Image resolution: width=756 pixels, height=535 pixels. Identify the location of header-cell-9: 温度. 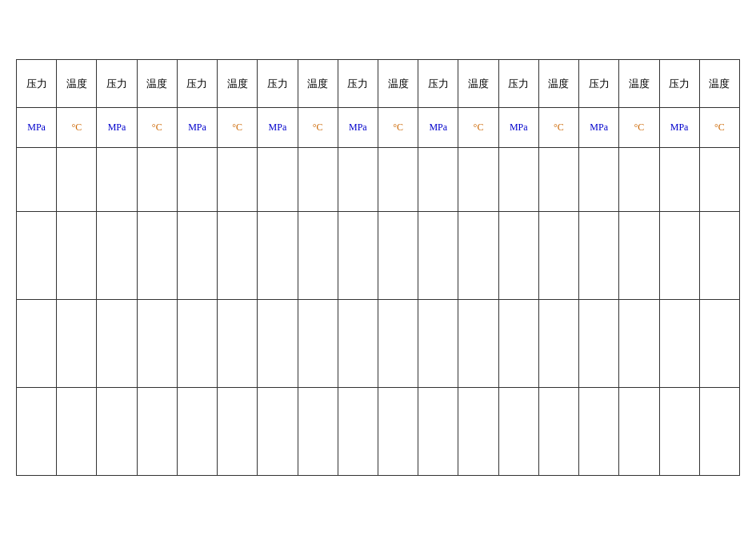
(398, 84).